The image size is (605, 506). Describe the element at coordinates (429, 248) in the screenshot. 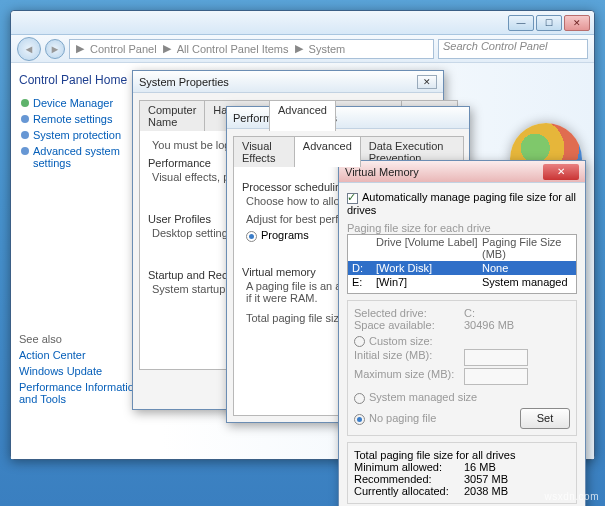

I see `hdr-drive: Drive [Volume Label]` at that location.